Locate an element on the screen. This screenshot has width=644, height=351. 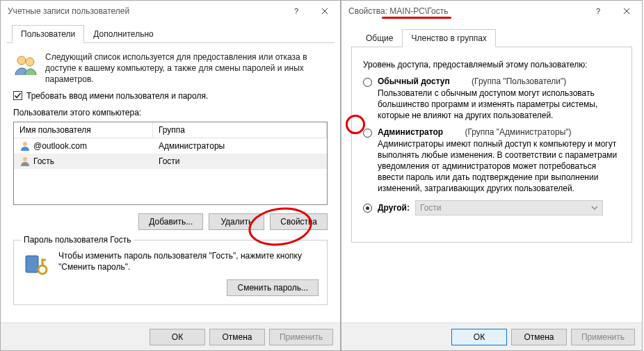
radio-standard: Обычный доступ (Группа "Пользователи") П… is located at coordinates (492, 101).